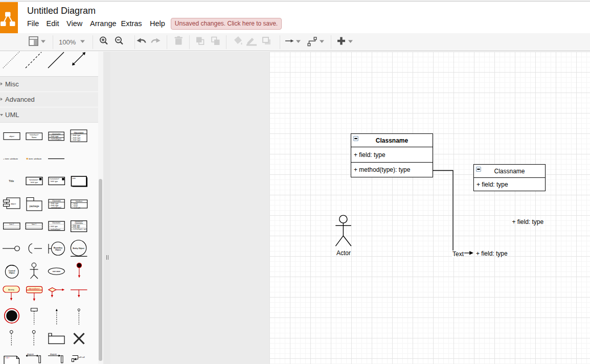  I want to click on svg-text: note, so click(75, 178).